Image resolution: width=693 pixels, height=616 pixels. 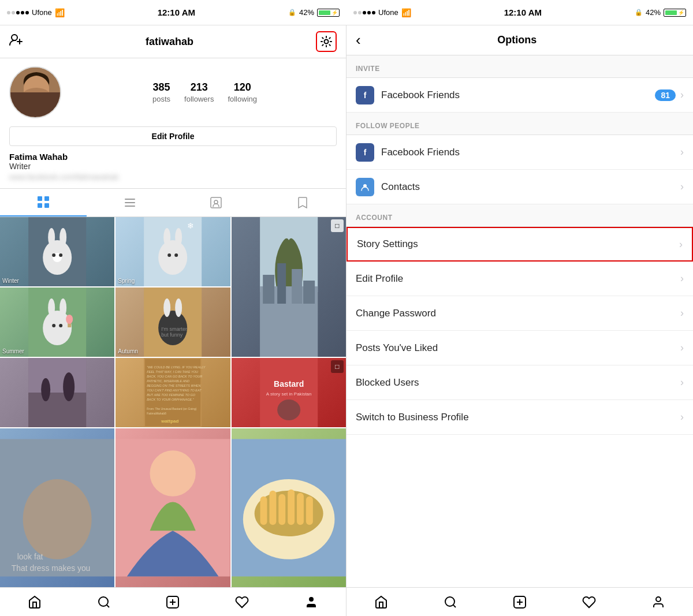 I want to click on section-invite-header: INVITE, so click(x=520, y=67).